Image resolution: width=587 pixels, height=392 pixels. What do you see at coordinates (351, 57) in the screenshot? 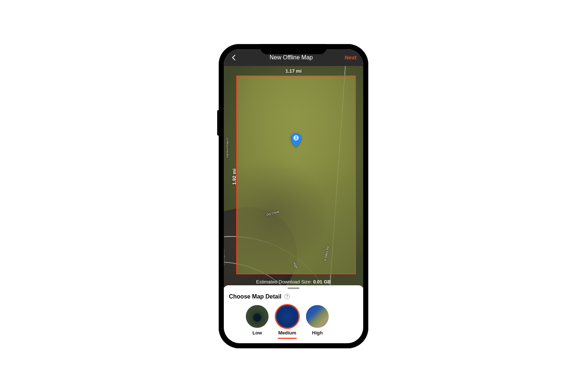
I see `next-button: Next` at bounding box center [351, 57].